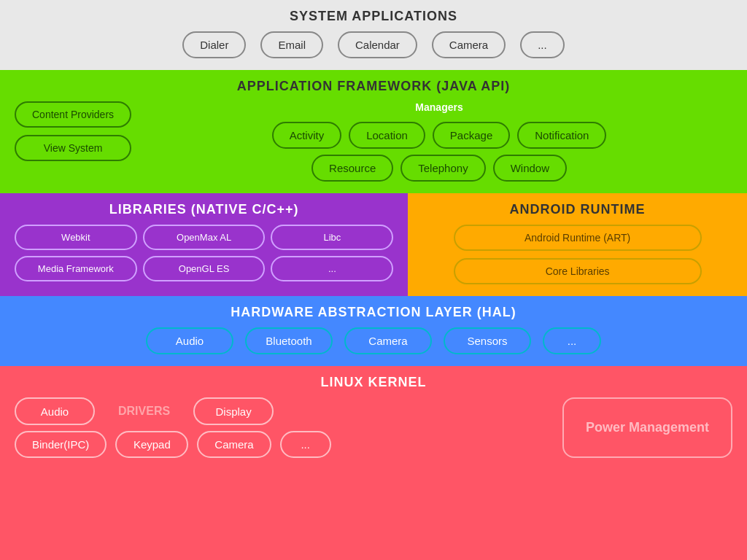 Image resolution: width=747 pixels, height=560 pixels. Describe the element at coordinates (374, 312) in the screenshot. I see `hal-title: HARDWARE ABSTRACTION LAYER (HAL)` at that location.